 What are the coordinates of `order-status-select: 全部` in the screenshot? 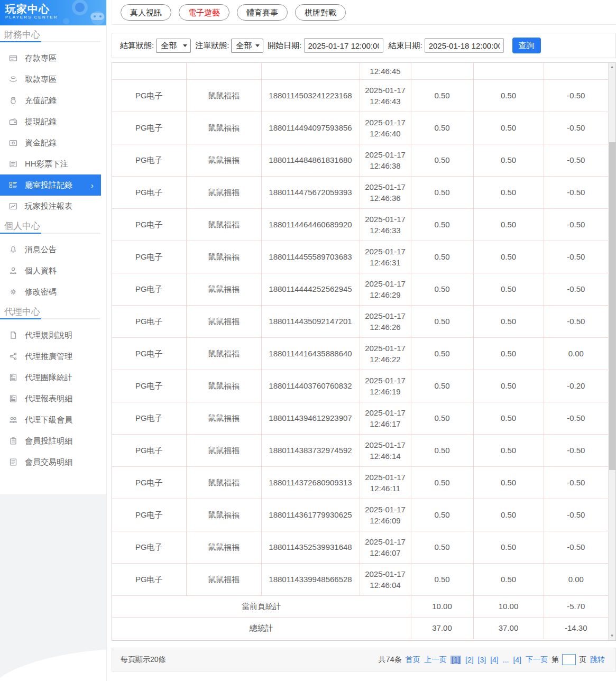 It's located at (247, 45).